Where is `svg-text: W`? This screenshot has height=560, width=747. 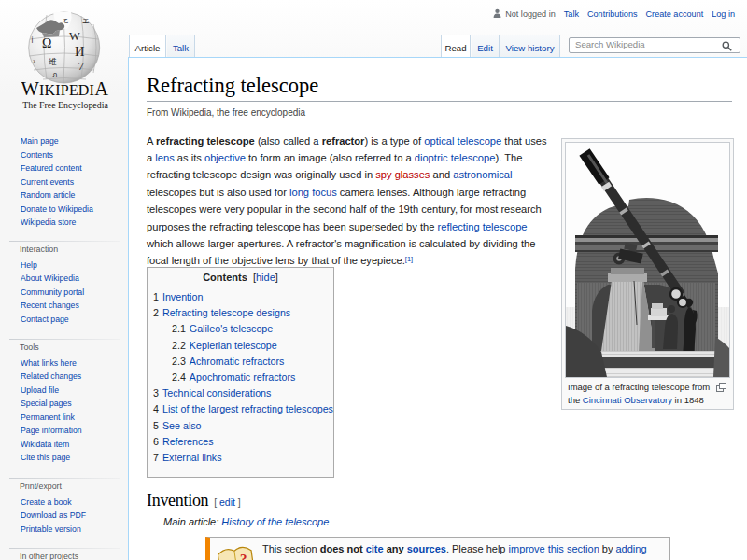
svg-text: W is located at coordinates (75, 36).